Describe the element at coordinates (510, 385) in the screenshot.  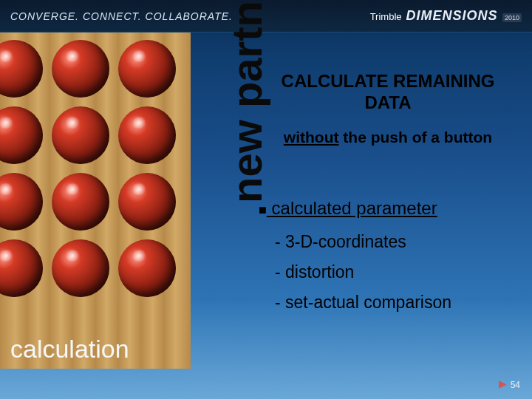
I see `page-number: 54` at that location.